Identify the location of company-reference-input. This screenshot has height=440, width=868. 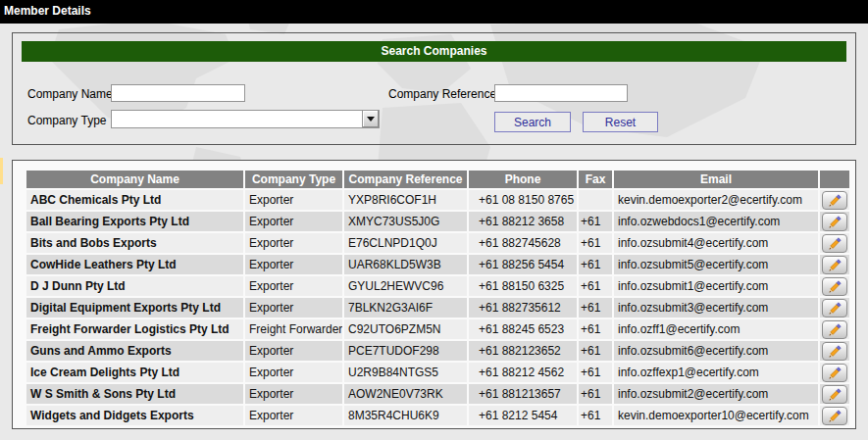
(561, 93).